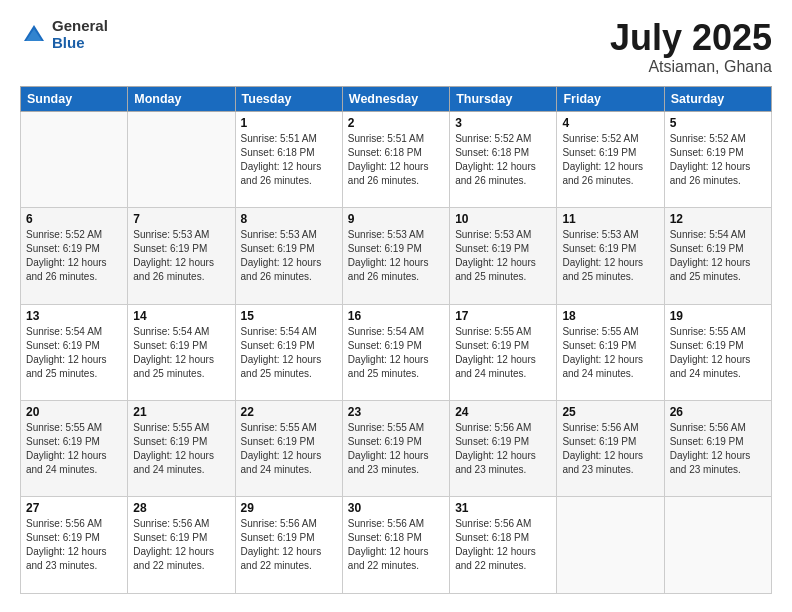 The height and width of the screenshot is (612, 792). What do you see at coordinates (610, 219) in the screenshot?
I see `day-number: 11` at bounding box center [610, 219].